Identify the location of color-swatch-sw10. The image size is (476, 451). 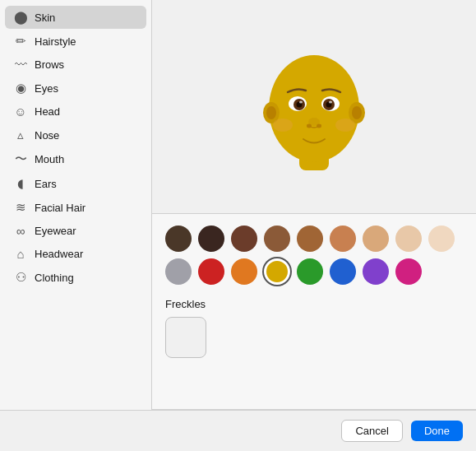
(178, 272).